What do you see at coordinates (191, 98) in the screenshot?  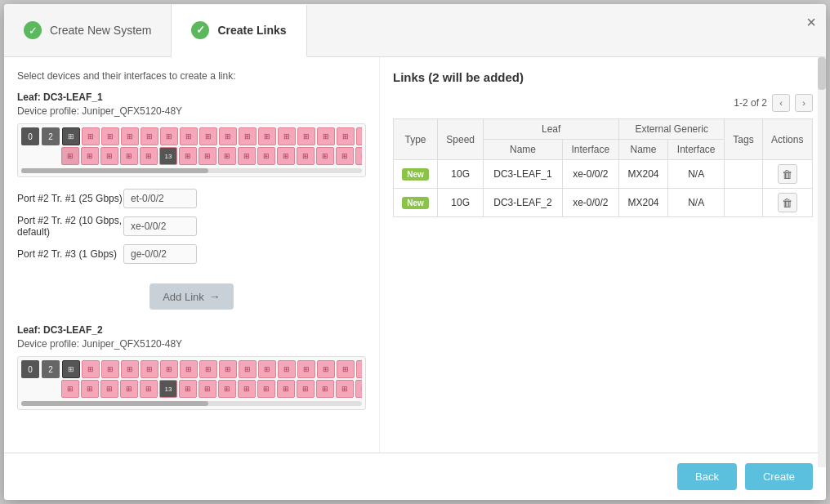 I see `leaf1-name: Leaf: DC3-LEAF_1` at bounding box center [191, 98].